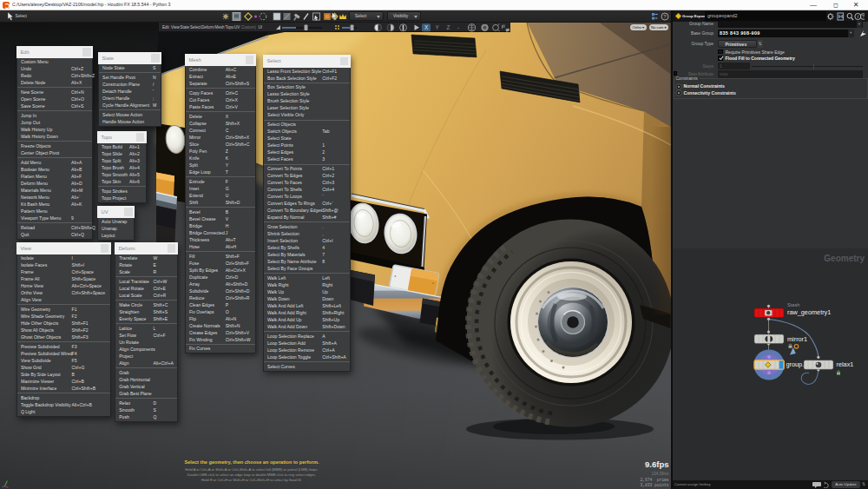 This screenshot has width=868, height=489. Describe the element at coordinates (449, 28) in the screenshot. I see `svg-text: Z` at that location.